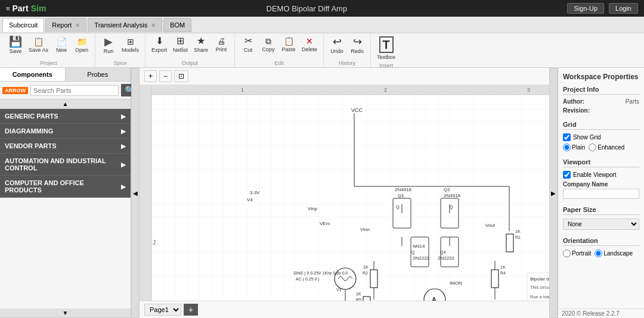 The height and width of the screenshot is (318, 644). What do you see at coordinates (66, 104) in the screenshot?
I see `scroll-up-button: ▲` at bounding box center [66, 104].